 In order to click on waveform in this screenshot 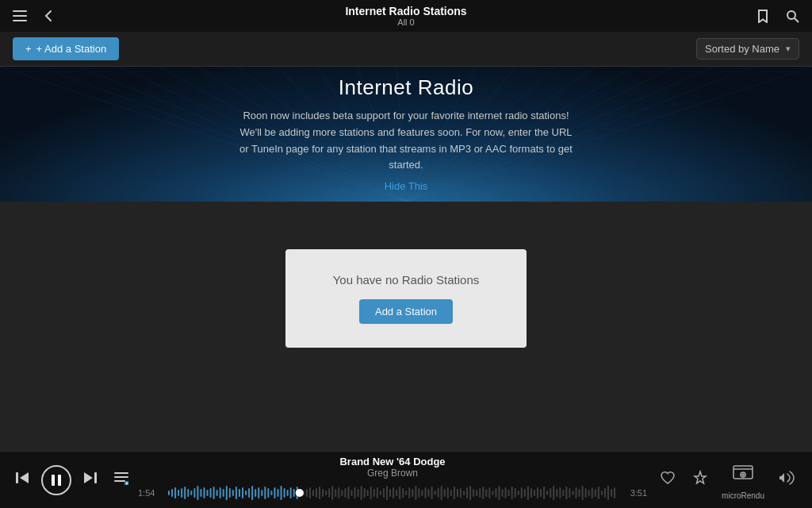, I will do `click(393, 493)`.